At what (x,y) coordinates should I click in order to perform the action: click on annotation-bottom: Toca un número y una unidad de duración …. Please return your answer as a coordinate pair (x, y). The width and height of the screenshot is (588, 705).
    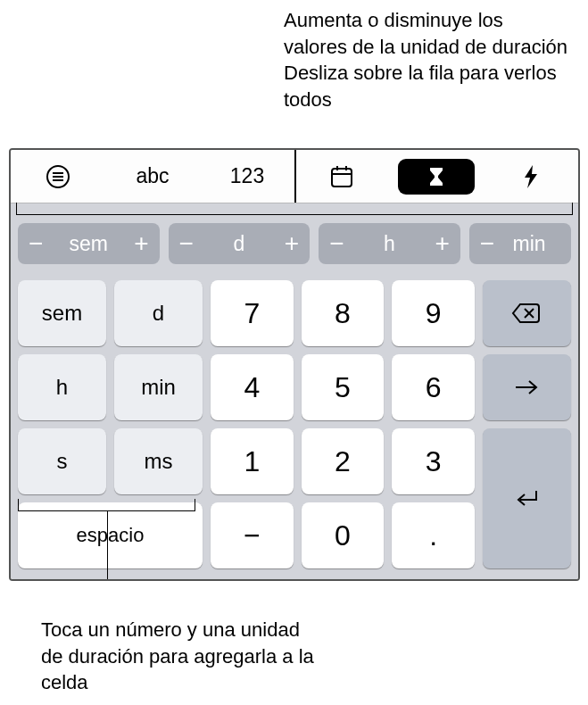
    Looking at the image, I should click on (179, 657).